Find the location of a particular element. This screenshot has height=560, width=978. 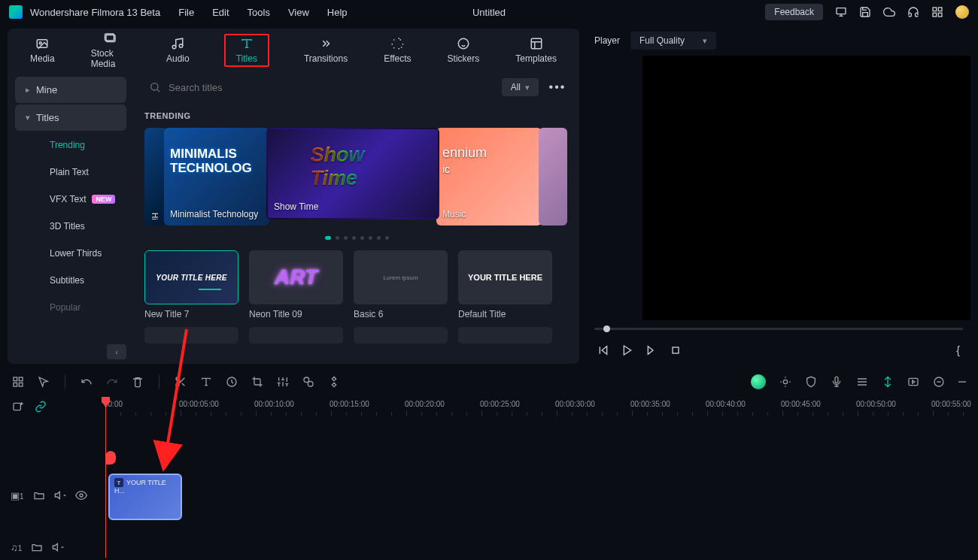

timeline-ruler: 00:0000:00:05:0000:00:10:0000:00:15:0000… is located at coordinates (542, 410).